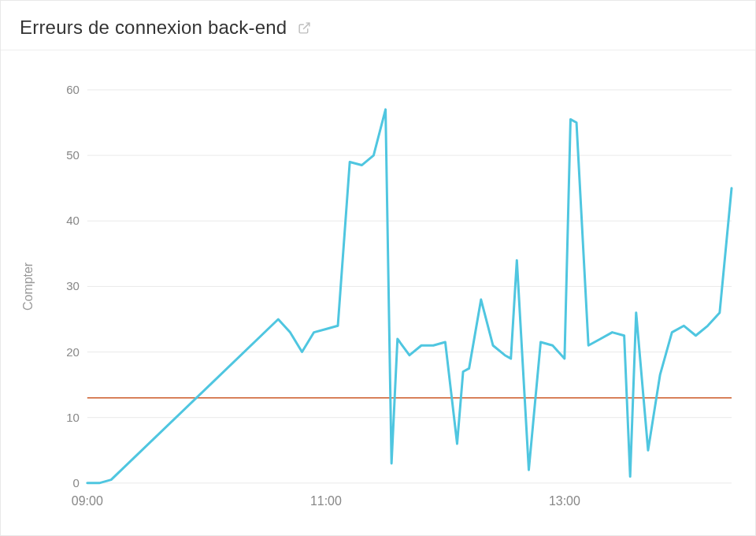 The height and width of the screenshot is (536, 756). What do you see at coordinates (72, 90) in the screenshot?
I see `y-tick-label: 60` at bounding box center [72, 90].